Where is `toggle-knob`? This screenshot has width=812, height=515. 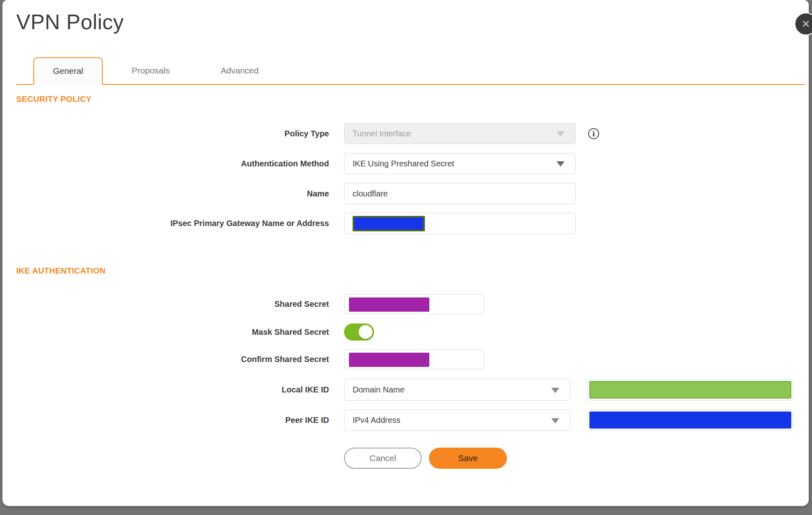
toggle-knob is located at coordinates (366, 332).